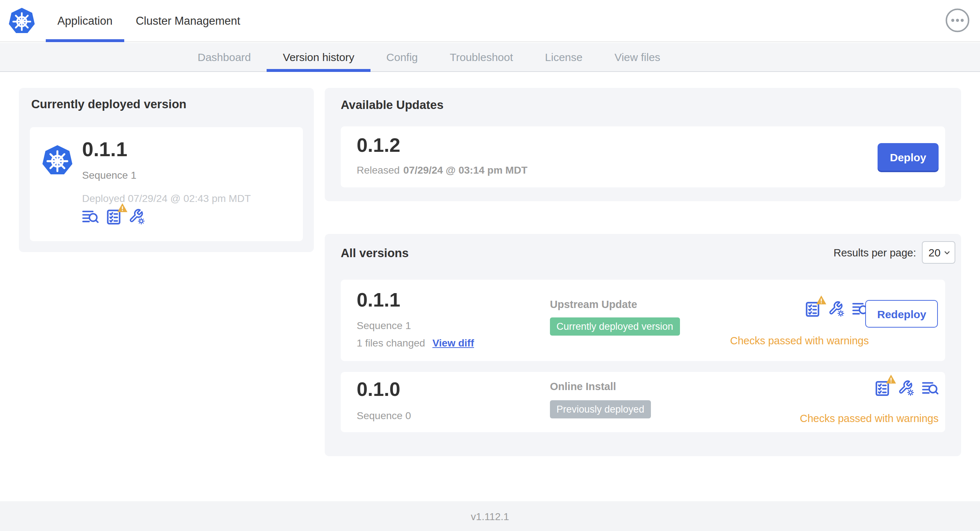 This screenshot has width=980, height=531. I want to click on currently-deployed-badge: Currently deployed version, so click(615, 326).